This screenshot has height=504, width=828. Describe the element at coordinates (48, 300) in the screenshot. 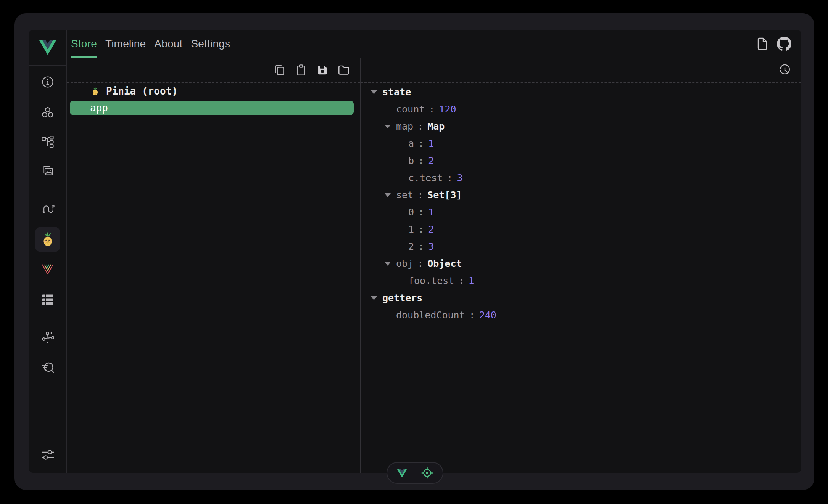

I see `list-rows-icon` at that location.